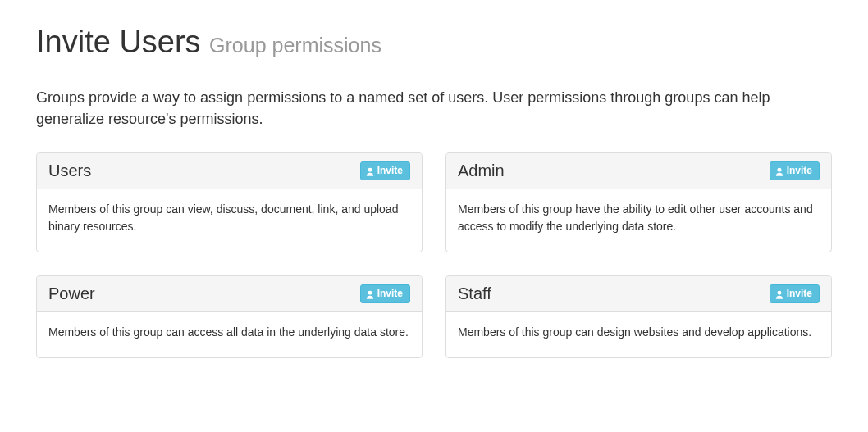  I want to click on group-card-body: Members of this group can view, discuss,…, so click(230, 221).